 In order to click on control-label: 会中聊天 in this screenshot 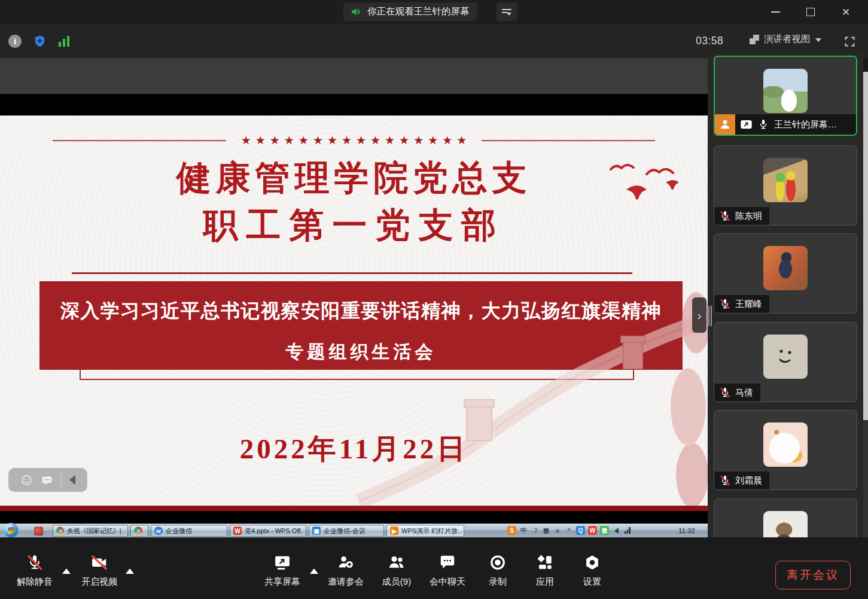, I will do `click(447, 582)`.